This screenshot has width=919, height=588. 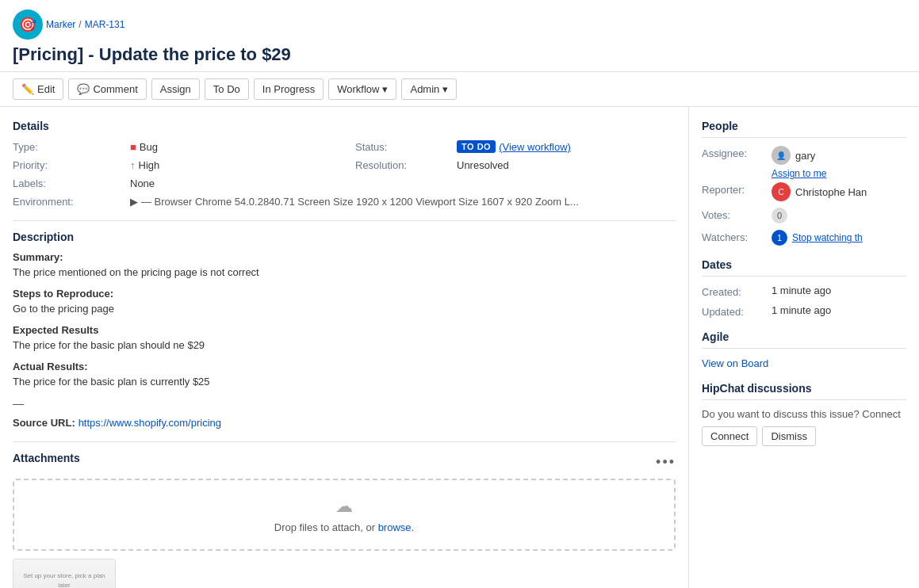 I want to click on browse-link: browse., so click(x=396, y=528).